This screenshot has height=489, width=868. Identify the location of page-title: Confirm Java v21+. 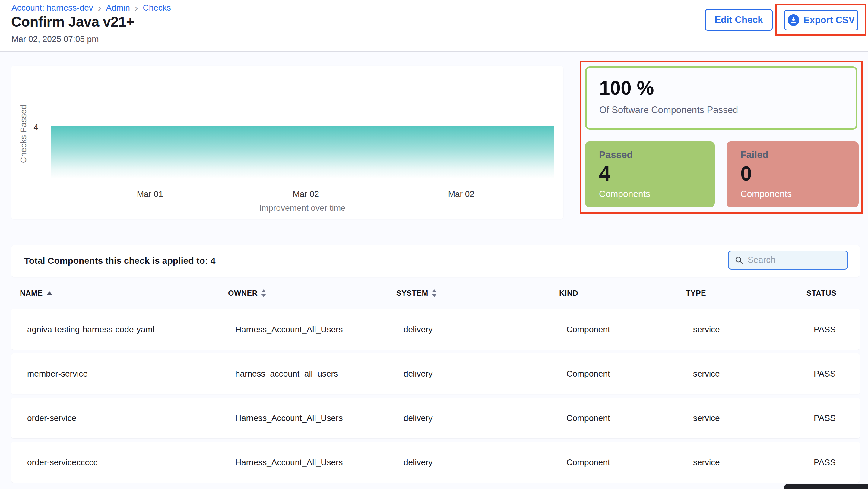
(73, 22).